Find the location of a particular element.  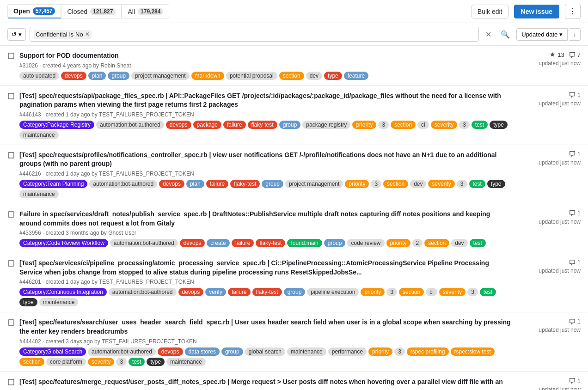

issue-label: pipeline execution is located at coordinates (333, 292).